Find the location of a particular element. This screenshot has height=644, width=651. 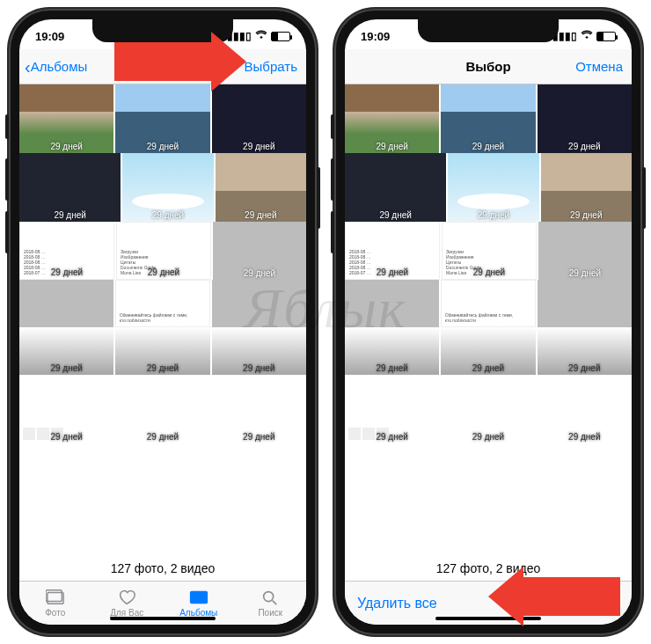

back-label: Альбомы is located at coordinates (60, 67).